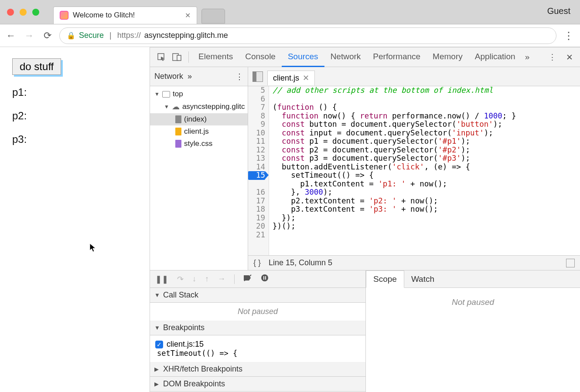 This screenshot has width=580, height=392. I want to click on xhr-breakpoints-label: XHR/fetch Breakpoints, so click(203, 369).